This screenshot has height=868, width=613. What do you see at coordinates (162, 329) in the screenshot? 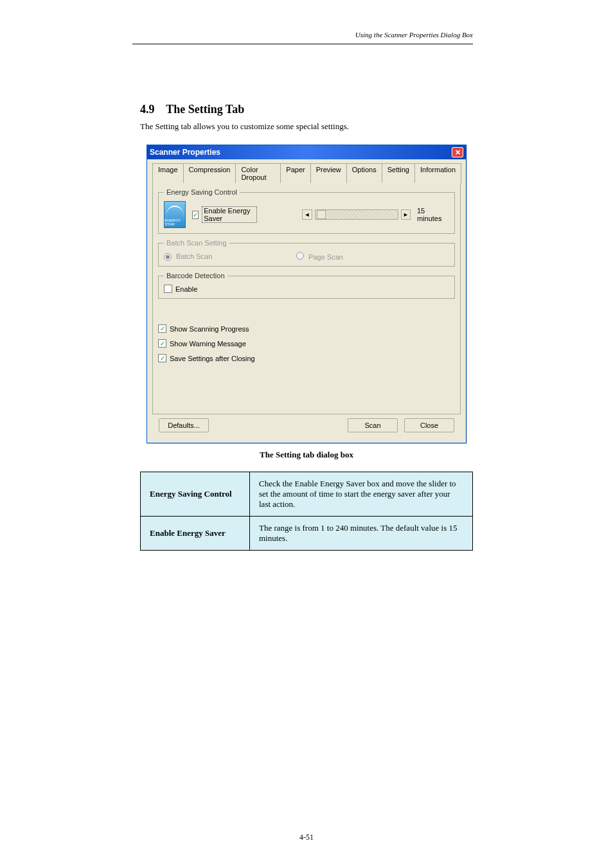
I see `show-scanning-progress-checkbox` at bounding box center [162, 329].